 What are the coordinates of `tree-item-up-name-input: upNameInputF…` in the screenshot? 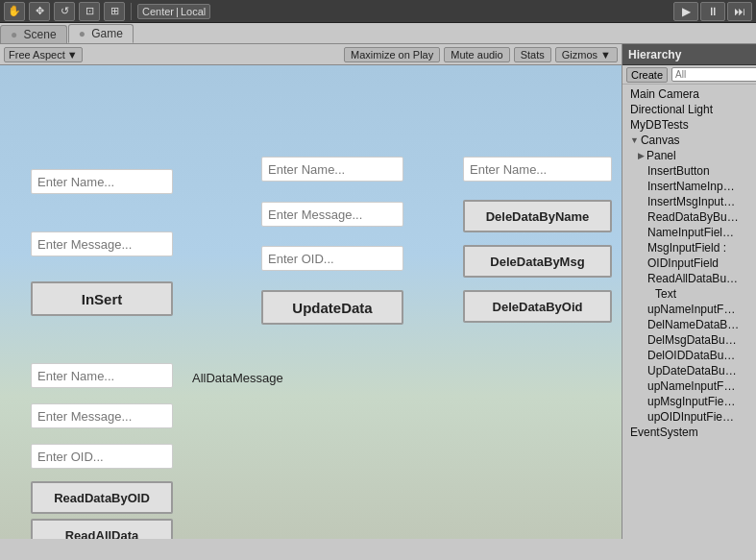 It's located at (690, 309).